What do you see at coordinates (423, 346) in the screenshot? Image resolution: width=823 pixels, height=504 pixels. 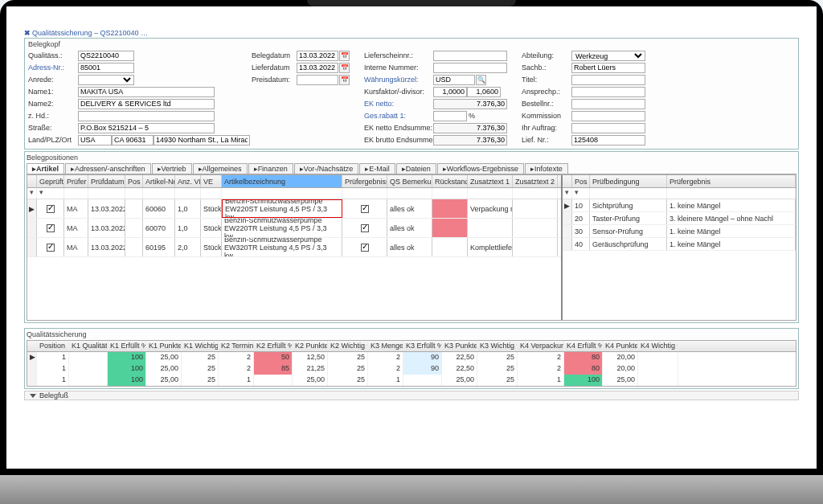 I see `col-header: K3 Erfüllt %` at bounding box center [423, 346].